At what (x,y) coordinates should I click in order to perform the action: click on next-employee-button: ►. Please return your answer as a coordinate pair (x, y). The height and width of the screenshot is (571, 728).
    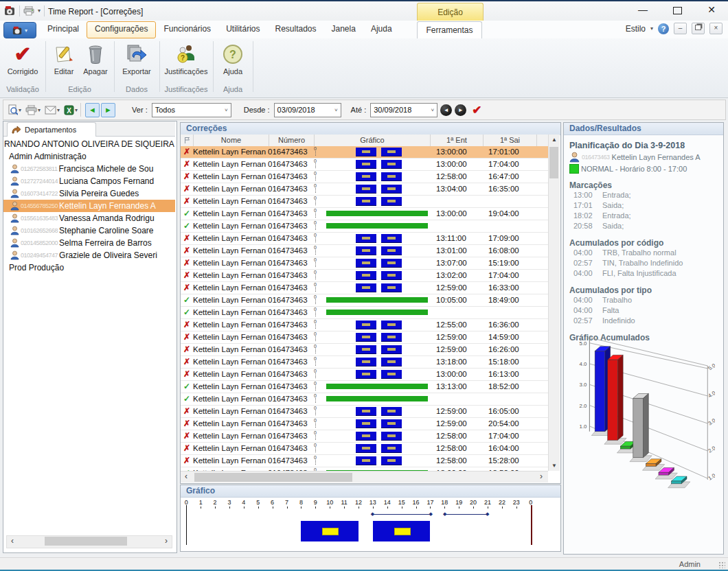
    Looking at the image, I should click on (109, 110).